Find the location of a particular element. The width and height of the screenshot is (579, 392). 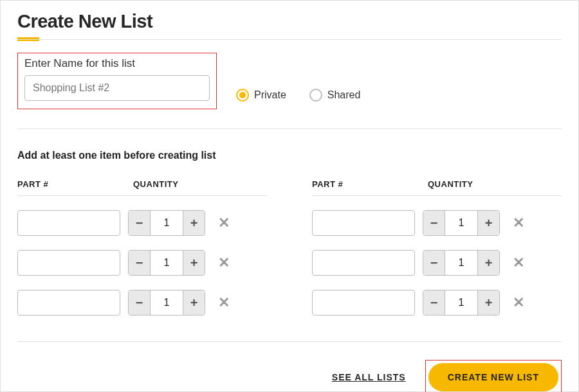

list-name-block: Enter Name for this list is located at coordinates (117, 81).